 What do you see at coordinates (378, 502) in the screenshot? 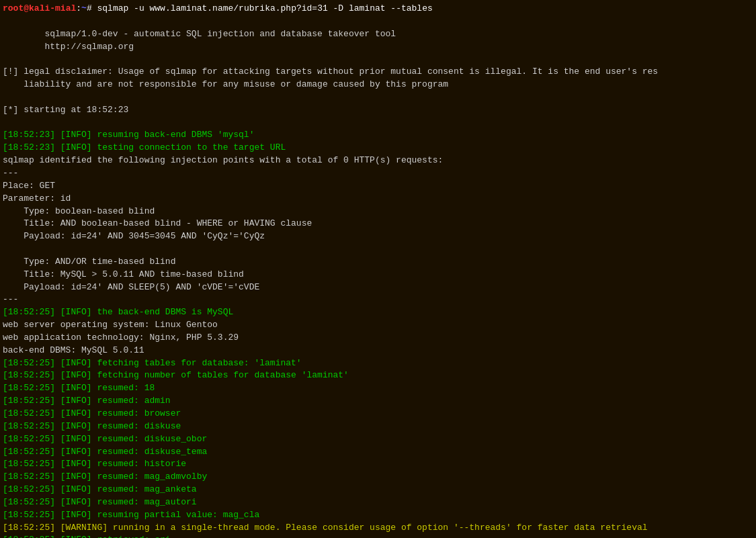
I see `terminal-line: [18:52:25] [INFO] resumed: mag_autori` at bounding box center [378, 502].